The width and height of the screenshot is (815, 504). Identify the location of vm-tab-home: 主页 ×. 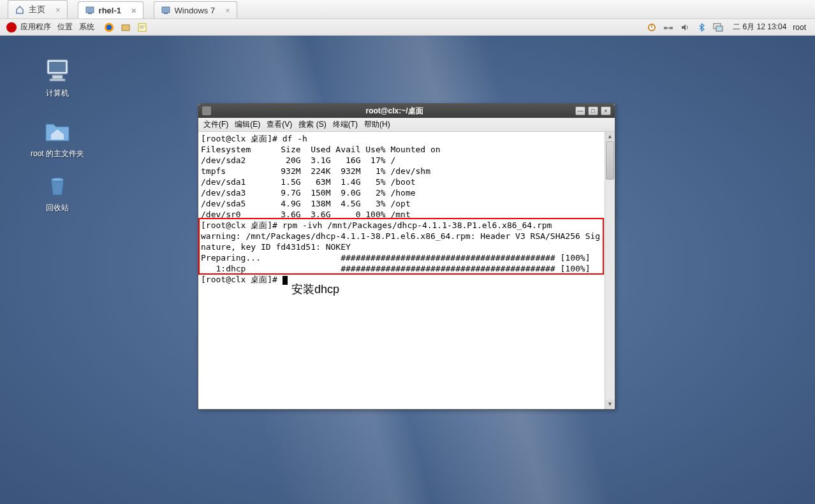
(38, 9).